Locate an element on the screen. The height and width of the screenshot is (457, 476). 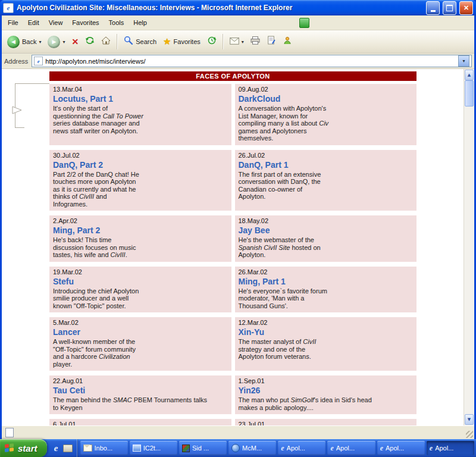
task-label: IC2t... is located at coordinates (152, 448).